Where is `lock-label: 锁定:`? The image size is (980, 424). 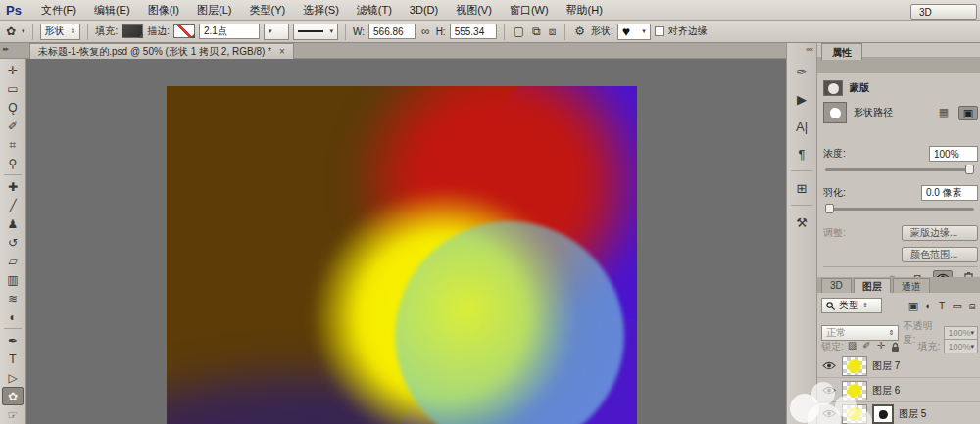 lock-label: 锁定: is located at coordinates (833, 347).